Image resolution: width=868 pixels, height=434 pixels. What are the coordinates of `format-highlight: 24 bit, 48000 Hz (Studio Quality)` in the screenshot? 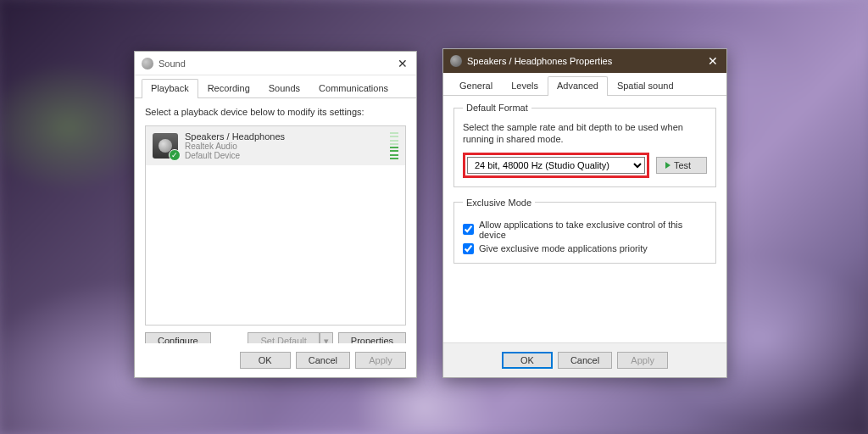 It's located at (556, 165).